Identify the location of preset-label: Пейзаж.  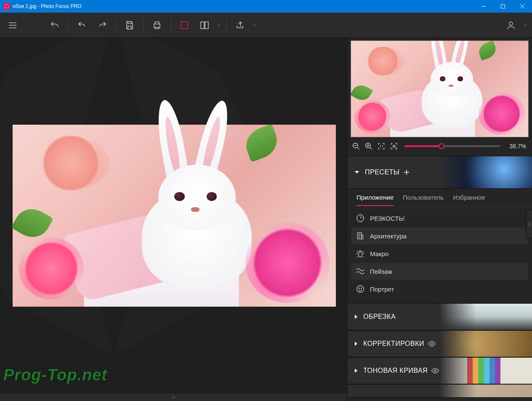
(381, 271).